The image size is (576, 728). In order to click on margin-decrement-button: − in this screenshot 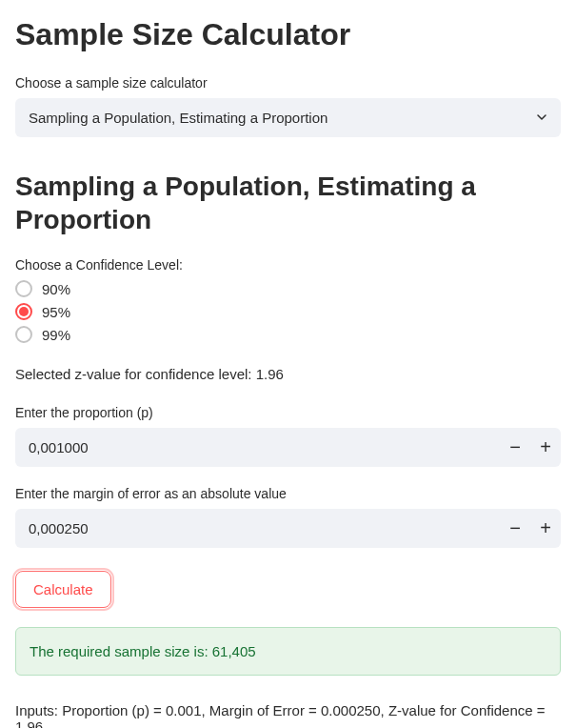, I will do `click(515, 528)`.